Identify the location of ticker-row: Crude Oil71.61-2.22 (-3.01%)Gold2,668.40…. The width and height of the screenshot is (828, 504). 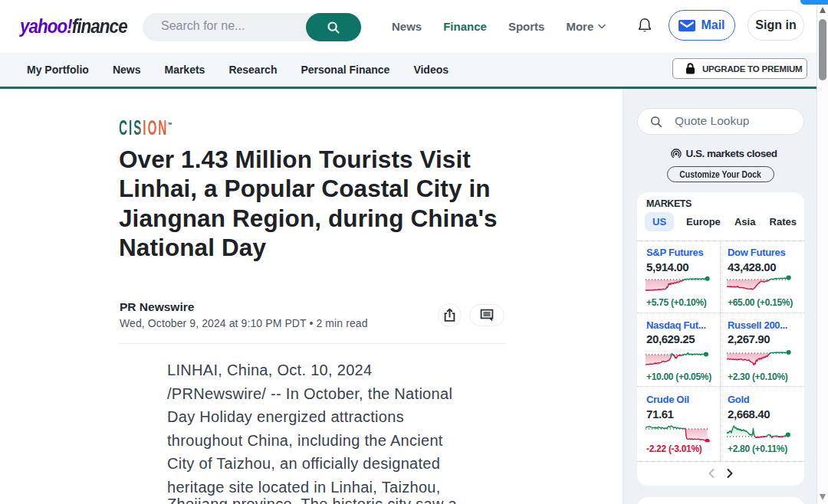
(721, 424).